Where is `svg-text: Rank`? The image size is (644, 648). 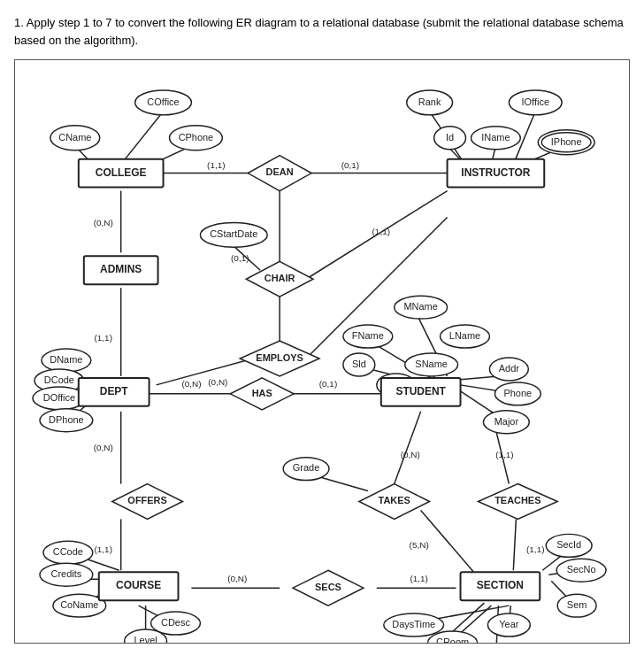
svg-text: Rank is located at coordinates (430, 102).